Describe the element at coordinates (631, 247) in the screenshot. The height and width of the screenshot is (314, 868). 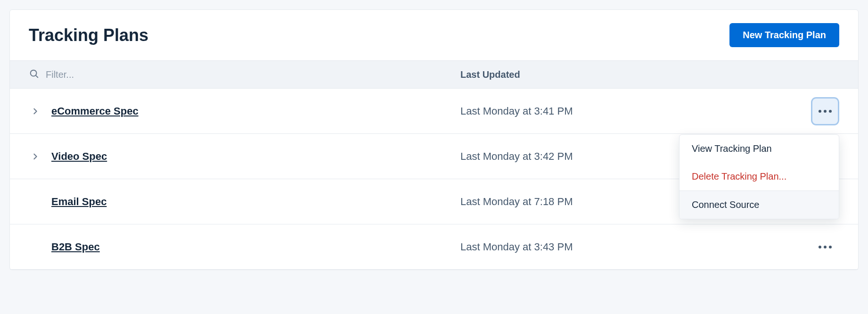
I see `cell-updated: Last Monday at 3:43 PM` at that location.